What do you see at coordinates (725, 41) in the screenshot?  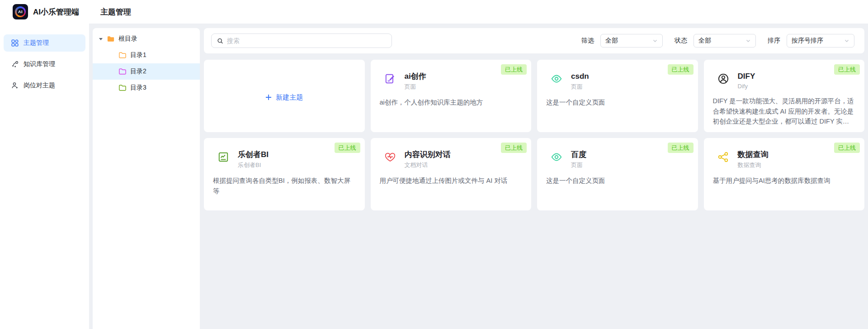 I see `status-select: 全部` at bounding box center [725, 41].